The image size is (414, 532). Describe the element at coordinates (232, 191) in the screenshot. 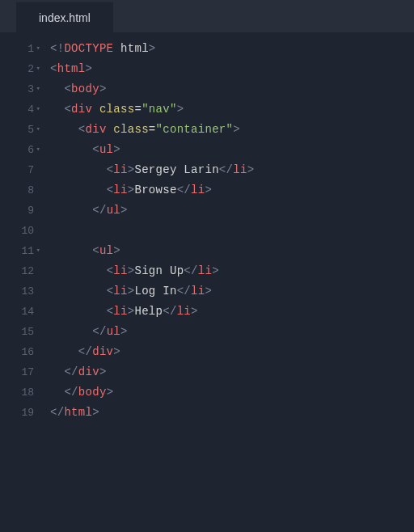

I see `code-line: <li>Browse</li>` at that location.